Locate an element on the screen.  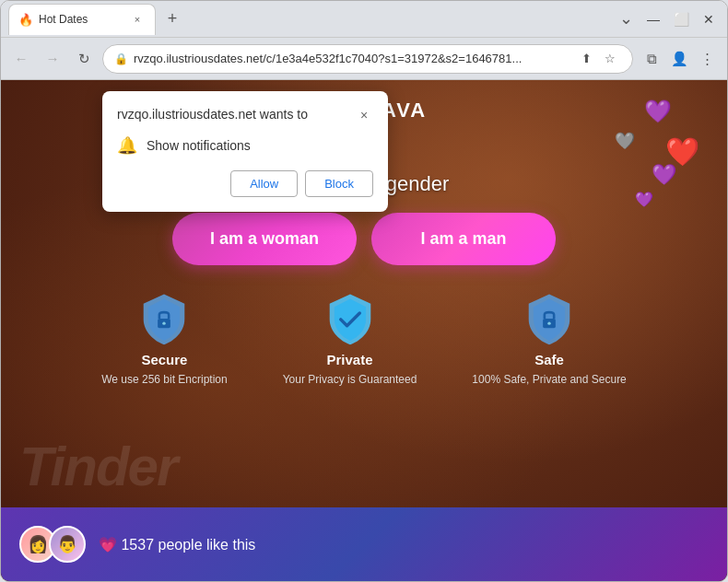
popup-buttons: Allow Block is located at coordinates (245, 184).